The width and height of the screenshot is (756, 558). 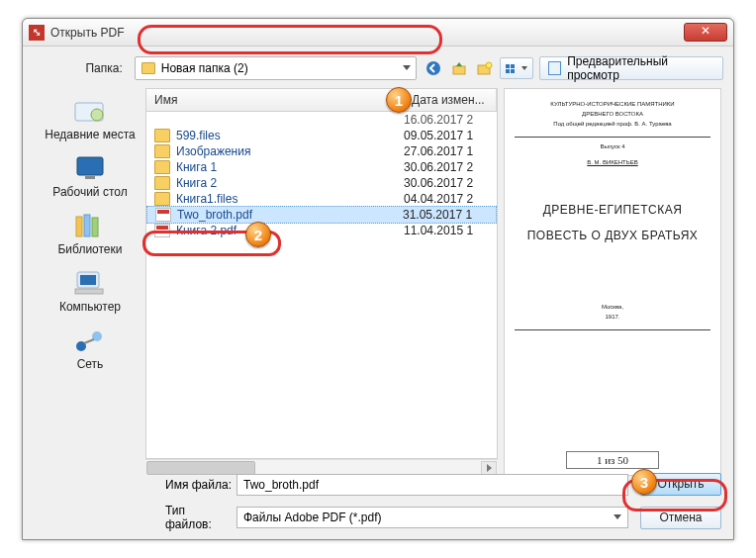 What do you see at coordinates (322, 100) in the screenshot?
I see `list-headers: Имя Дата измен...` at bounding box center [322, 100].